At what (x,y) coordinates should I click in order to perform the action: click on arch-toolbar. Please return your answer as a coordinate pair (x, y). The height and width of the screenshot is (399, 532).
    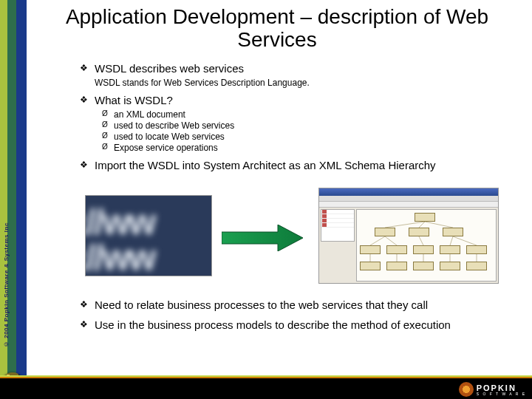
    Looking at the image, I should click on (409, 199).